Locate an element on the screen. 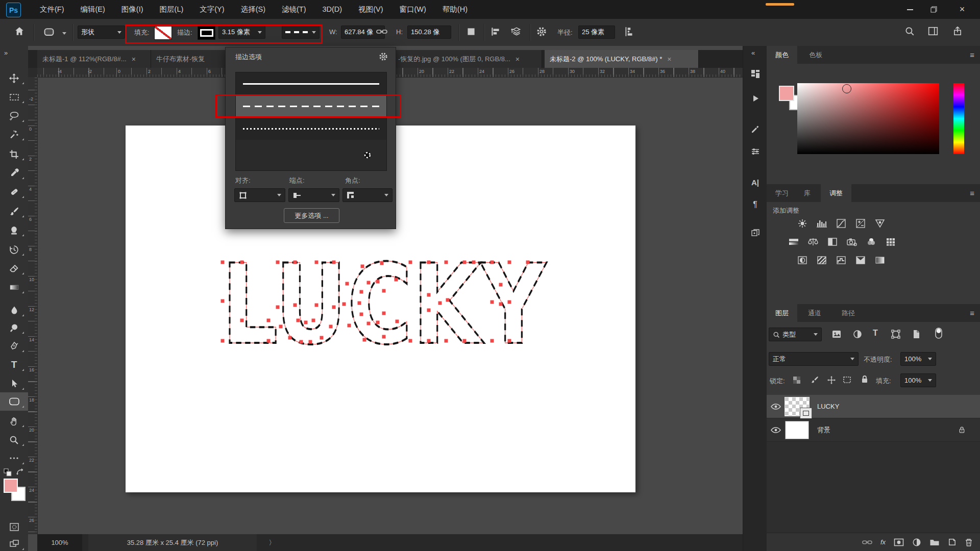 The image size is (980, 551). posterize-icon is located at coordinates (822, 260).